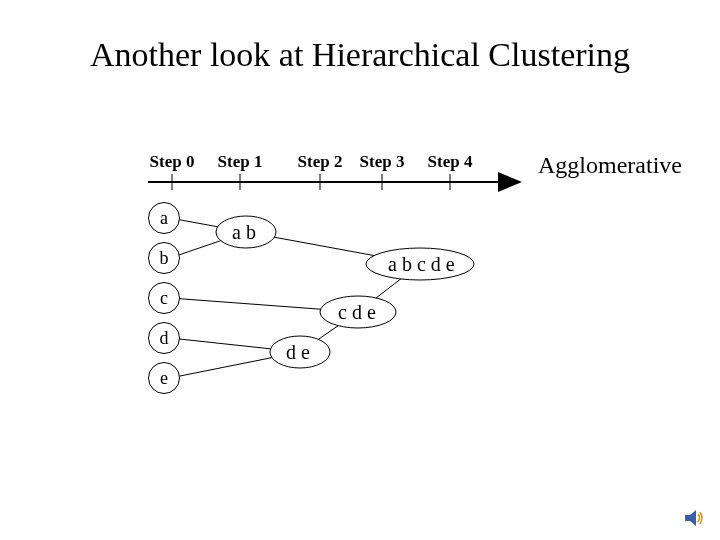 The width and height of the screenshot is (720, 540). What do you see at coordinates (298, 352) in the screenshot?
I see `cluster-de: d e` at bounding box center [298, 352].